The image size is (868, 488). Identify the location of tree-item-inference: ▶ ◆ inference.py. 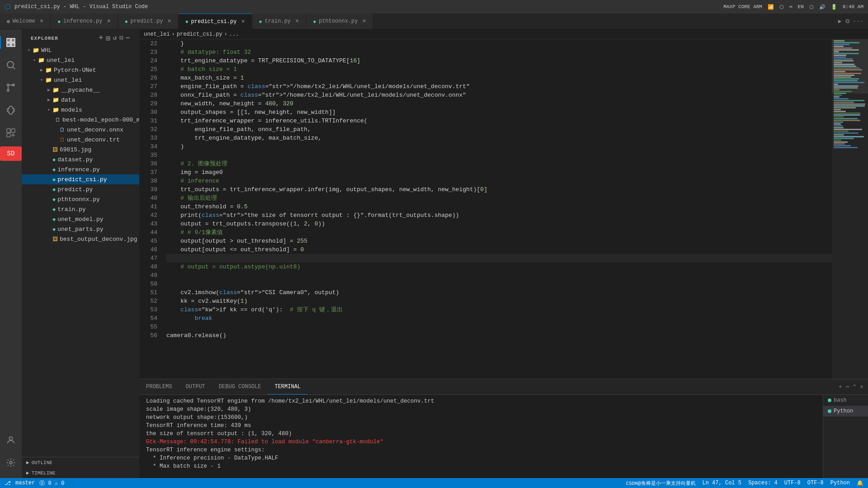
(80, 169).